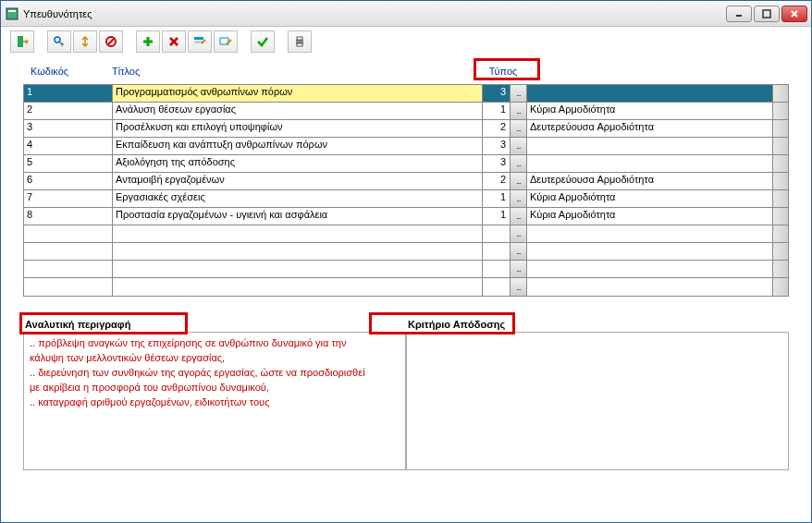  I want to click on cell-title: Εργασιακές σχέσεις, so click(298, 199).